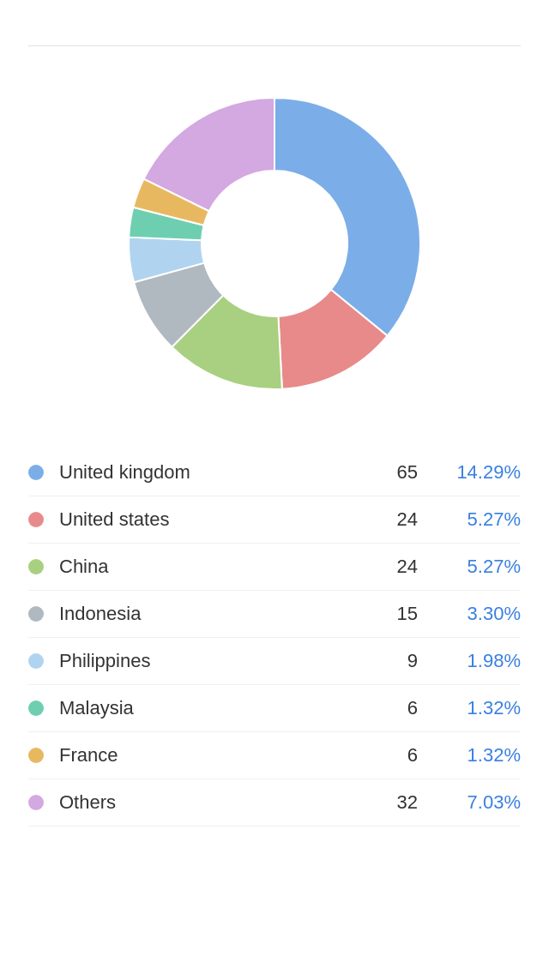 The width and height of the screenshot is (549, 980). I want to click on segment-united-kingdom, so click(347, 217).